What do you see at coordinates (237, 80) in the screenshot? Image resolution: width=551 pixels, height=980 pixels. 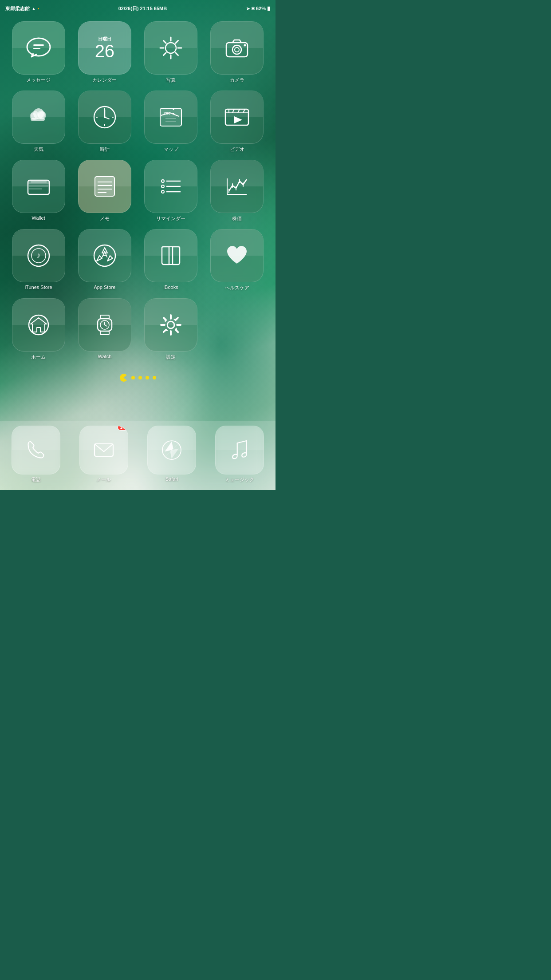 I see `camera-label: カメラ` at bounding box center [237, 80].